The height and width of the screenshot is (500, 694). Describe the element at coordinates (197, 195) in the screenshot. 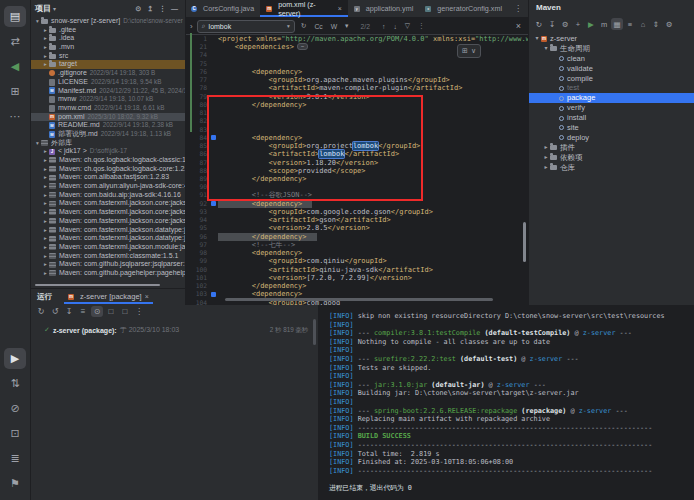

I see `line-number: 91` at that location.